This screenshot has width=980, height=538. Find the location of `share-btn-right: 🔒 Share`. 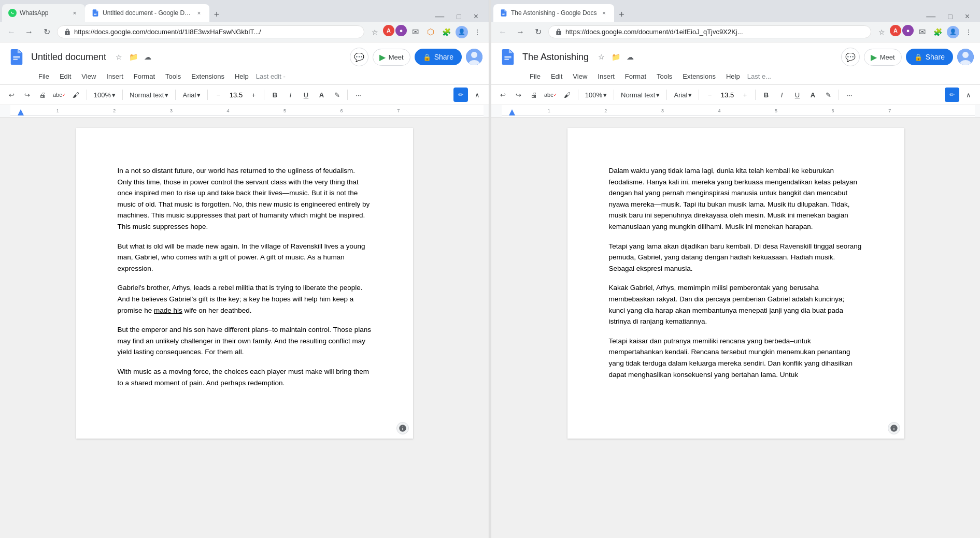

share-btn-right: 🔒 Share is located at coordinates (930, 57).